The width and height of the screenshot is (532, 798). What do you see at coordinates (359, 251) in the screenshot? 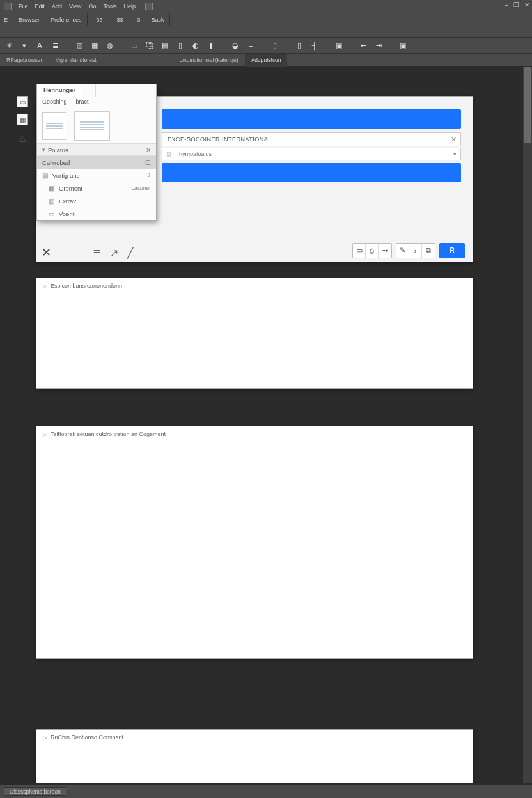
I see `seg-rect-icon: ▭` at bounding box center [359, 251].